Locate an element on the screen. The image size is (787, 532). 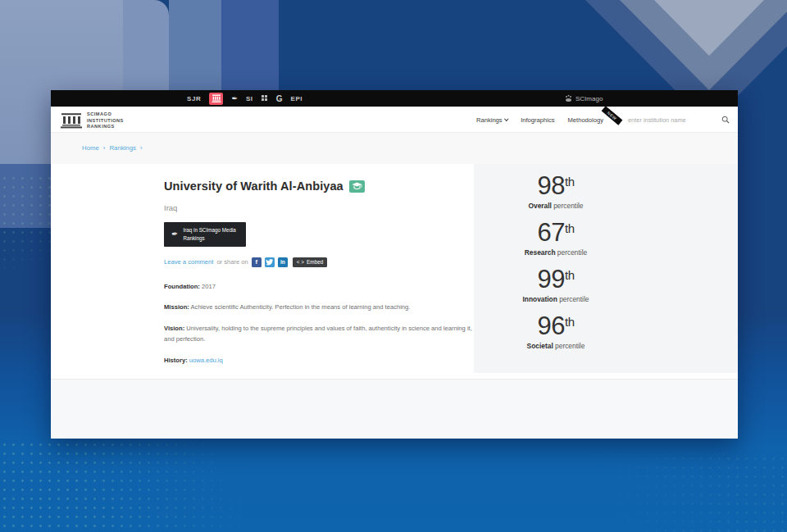
breadcrumb-home: Home is located at coordinates (90, 148).